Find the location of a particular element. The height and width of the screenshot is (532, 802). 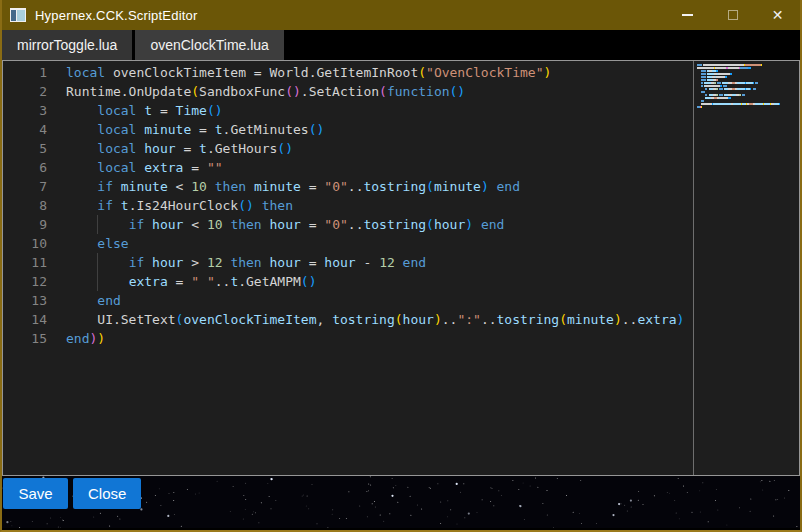

line-number: 11 is located at coordinates (25, 262).